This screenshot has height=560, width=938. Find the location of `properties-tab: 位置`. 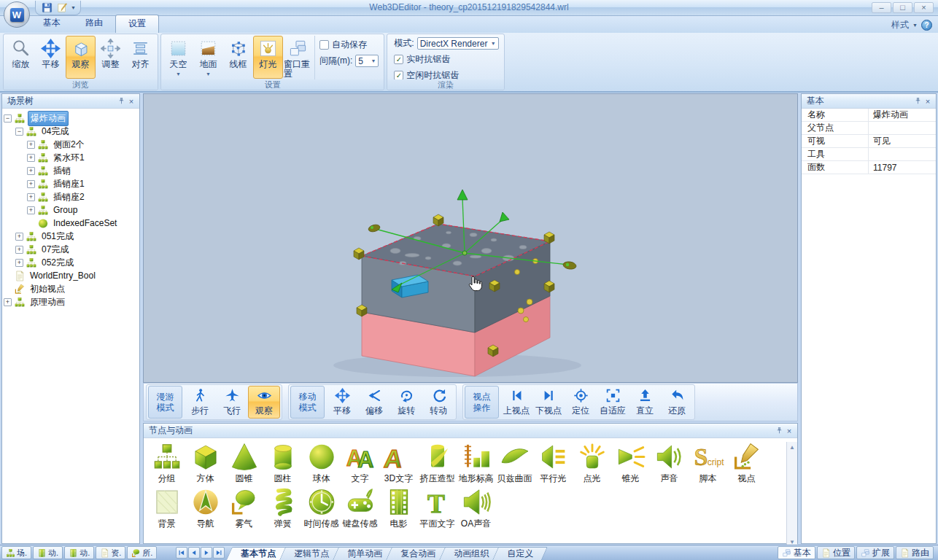

properties-tab: 位置 is located at coordinates (836, 553).